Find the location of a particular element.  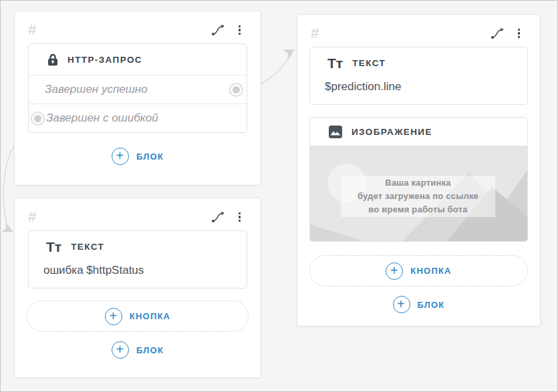

image-block-label: ИЗОБРАЖЕНИЕ is located at coordinates (392, 132).